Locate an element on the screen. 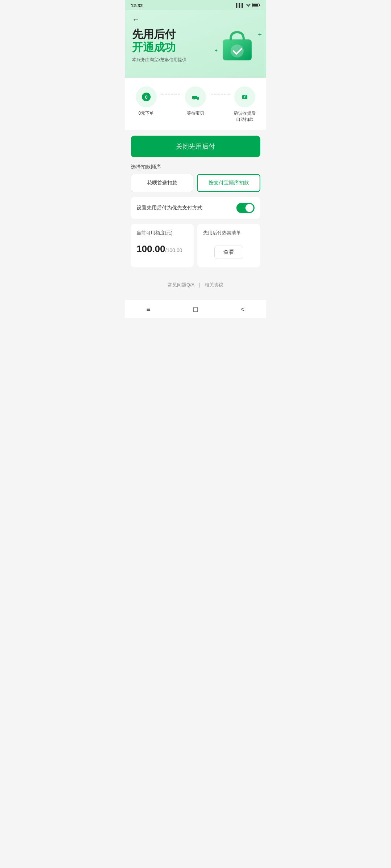 The height and width of the screenshot is (868, 391). hot-list-title: 先用后付热卖清单 is located at coordinates (229, 233).